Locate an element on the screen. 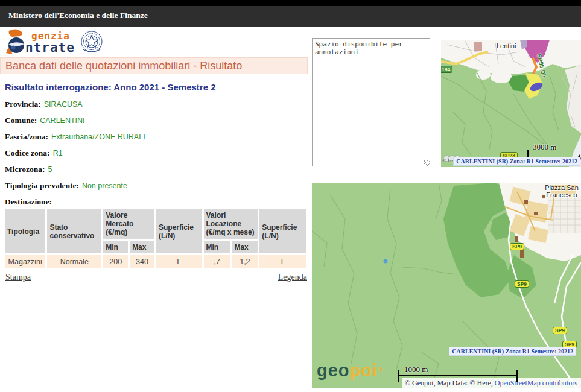 Image resolution: width=581 pixels, height=392 pixels. cell-mercato-max: 340 is located at coordinates (142, 262).